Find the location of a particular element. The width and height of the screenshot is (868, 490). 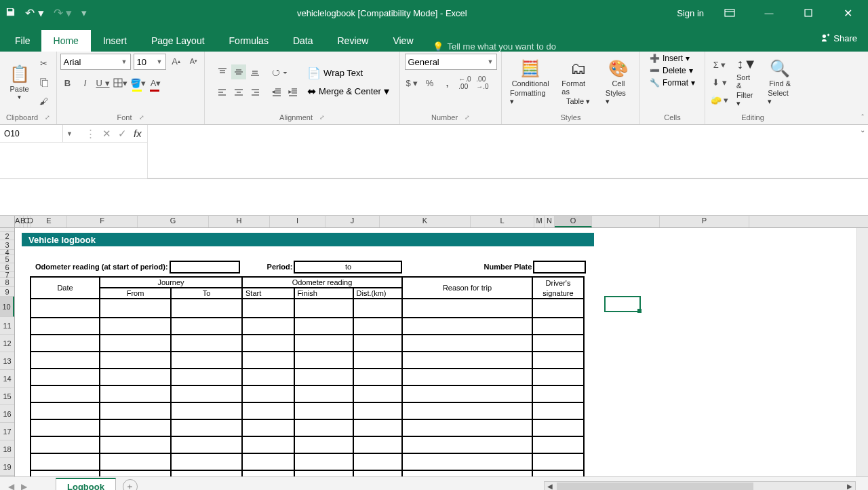

row-headers: 23456789101112131415161718192021 is located at coordinates (7, 352).